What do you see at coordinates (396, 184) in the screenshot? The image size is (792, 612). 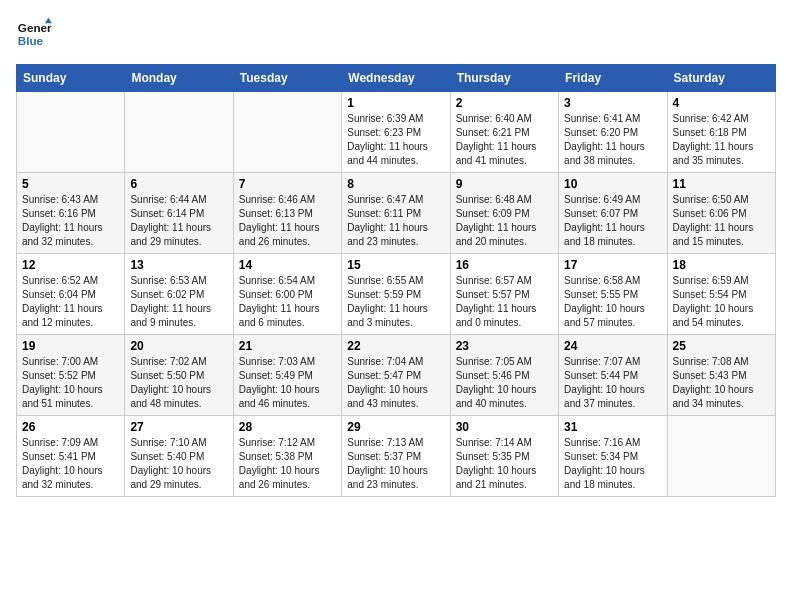 I see `day-number: 8` at bounding box center [396, 184].